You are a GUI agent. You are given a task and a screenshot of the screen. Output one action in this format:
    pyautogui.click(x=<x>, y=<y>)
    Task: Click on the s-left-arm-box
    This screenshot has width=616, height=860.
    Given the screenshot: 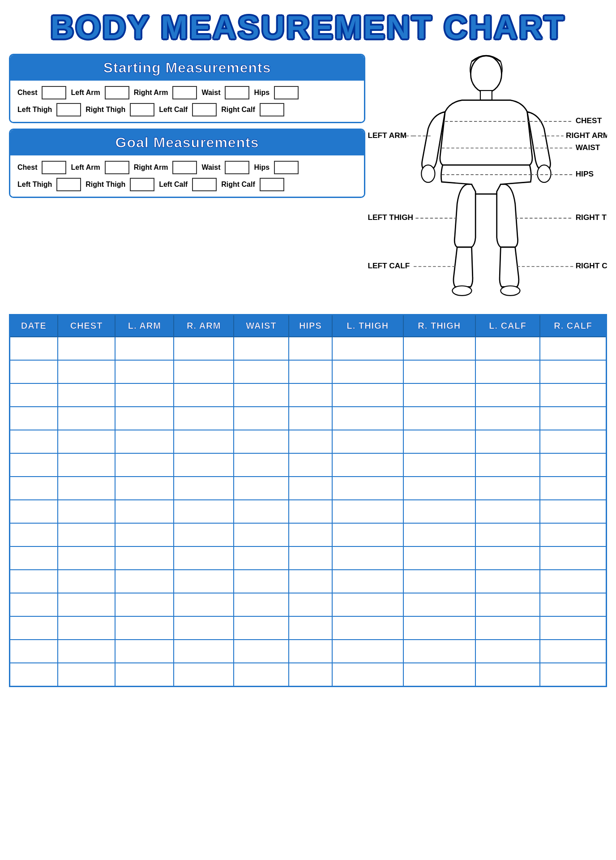 What is the action you would take?
    pyautogui.click(x=117, y=93)
    